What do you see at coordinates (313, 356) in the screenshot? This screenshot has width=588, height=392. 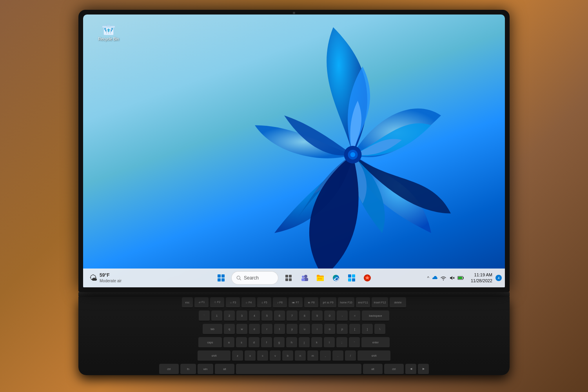 I see `key-m: m` at bounding box center [313, 356].